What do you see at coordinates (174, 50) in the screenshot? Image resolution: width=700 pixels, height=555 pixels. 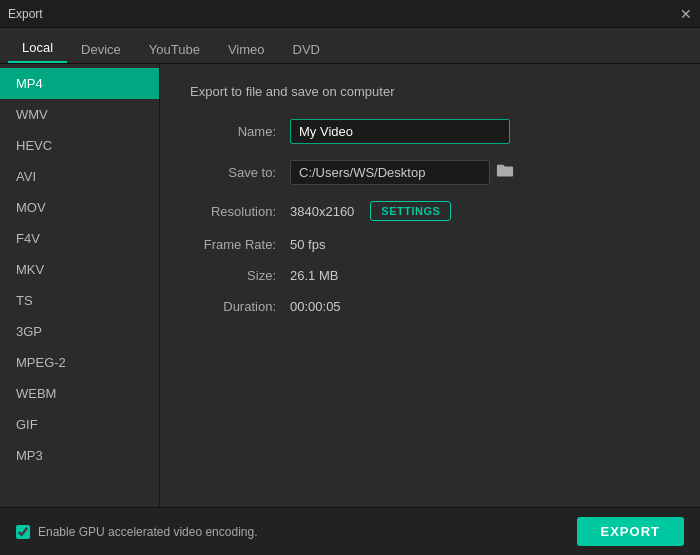 I see `tab-youtube: YouTube` at bounding box center [174, 50].